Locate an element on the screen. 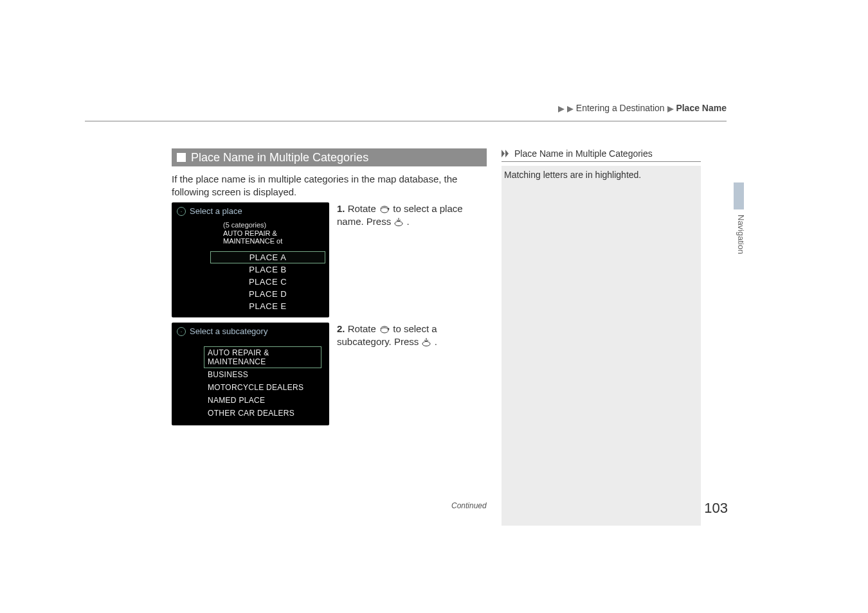  list-item: PLACE E is located at coordinates (267, 306).